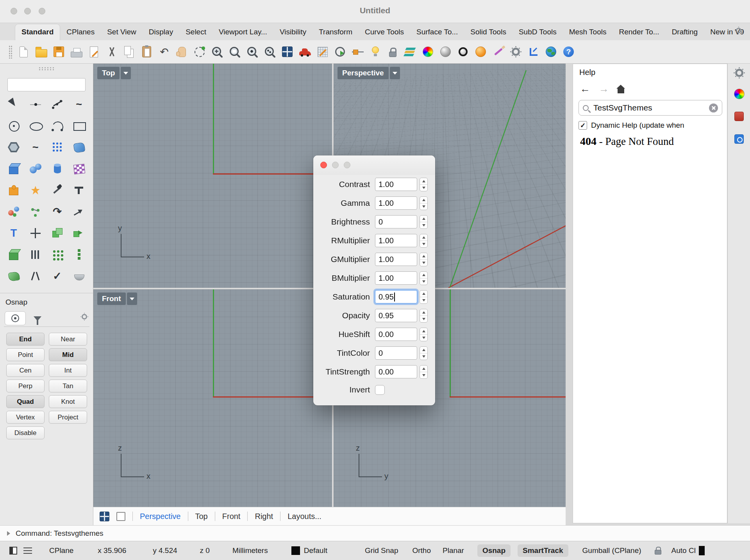 This screenshot has width=750, height=560. Describe the element at coordinates (105, 516) in the screenshot. I see `four-viewport-layout-button` at that location.